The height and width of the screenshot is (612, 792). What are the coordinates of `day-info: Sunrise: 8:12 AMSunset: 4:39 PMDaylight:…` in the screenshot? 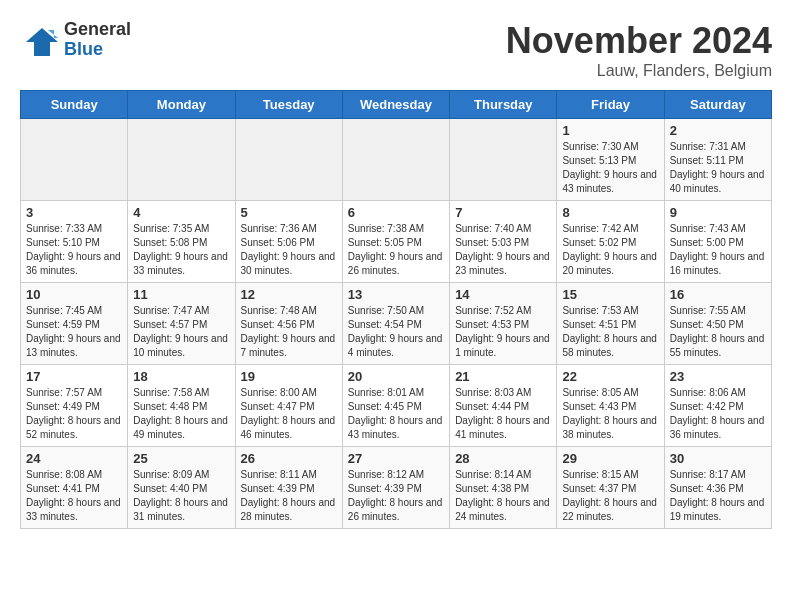 It's located at (396, 496).